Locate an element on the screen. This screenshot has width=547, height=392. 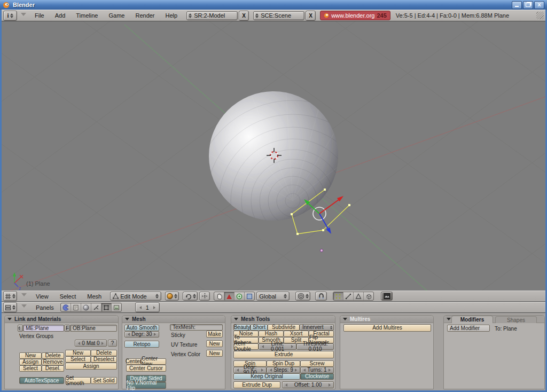
extrude-dup-button: Extrude Dup is located at coordinates (257, 385).